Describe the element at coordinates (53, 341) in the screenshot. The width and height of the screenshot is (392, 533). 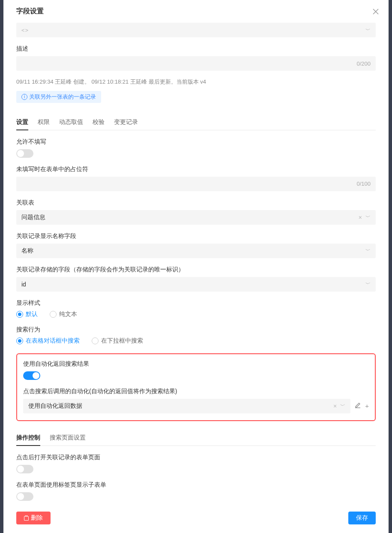
I see `radio-search-dialog-label: 在表格对话框中搜索` at that location.